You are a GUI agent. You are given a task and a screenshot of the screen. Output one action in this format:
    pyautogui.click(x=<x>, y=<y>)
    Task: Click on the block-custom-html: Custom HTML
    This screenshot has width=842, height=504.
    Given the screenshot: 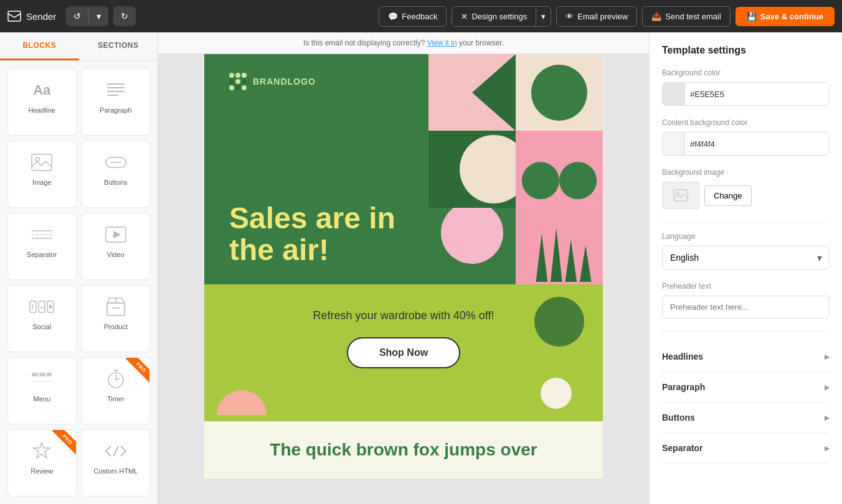 What is the action you would take?
    pyautogui.click(x=116, y=463)
    